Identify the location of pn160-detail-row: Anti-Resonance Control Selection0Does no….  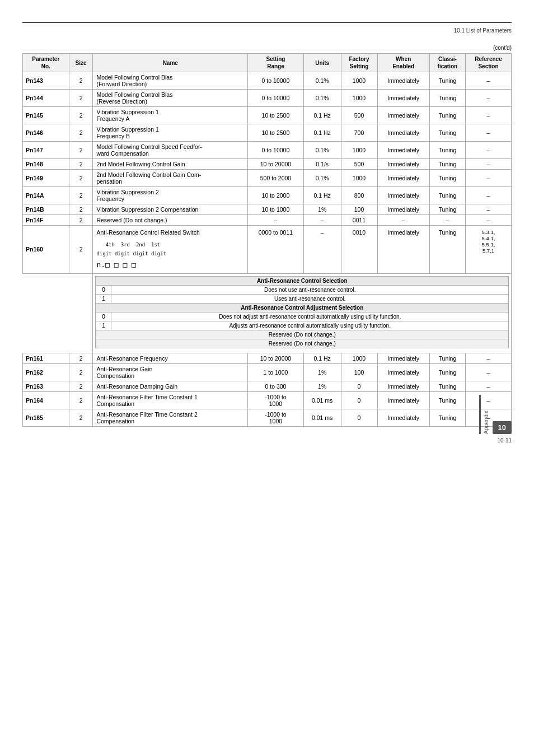
(268, 313).